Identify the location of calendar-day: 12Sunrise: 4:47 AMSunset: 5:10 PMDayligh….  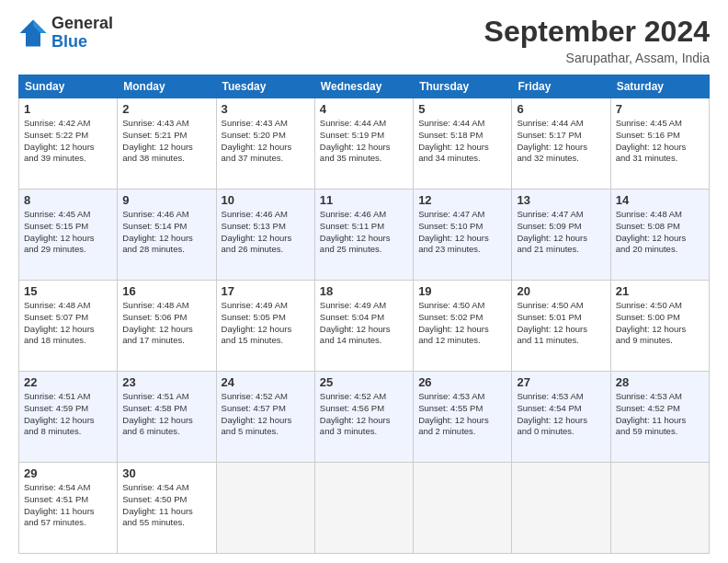
(463, 236).